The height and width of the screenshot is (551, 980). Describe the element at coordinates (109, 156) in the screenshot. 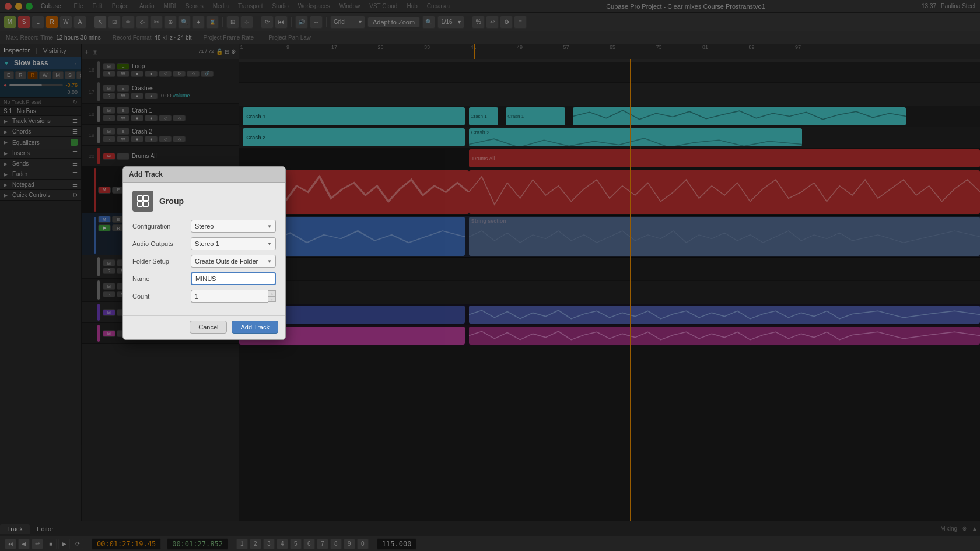

I see `drums-m-btn: M` at that location.